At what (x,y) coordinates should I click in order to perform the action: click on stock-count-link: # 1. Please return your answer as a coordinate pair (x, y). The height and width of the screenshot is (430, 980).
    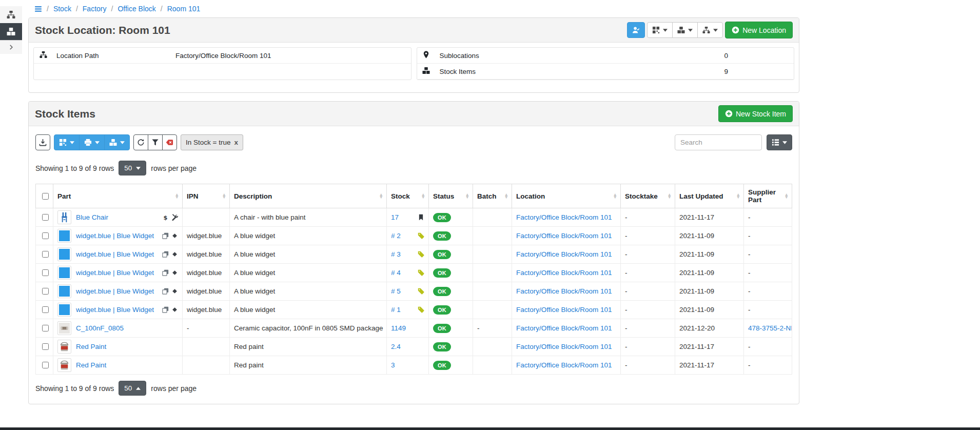
    Looking at the image, I should click on (396, 310).